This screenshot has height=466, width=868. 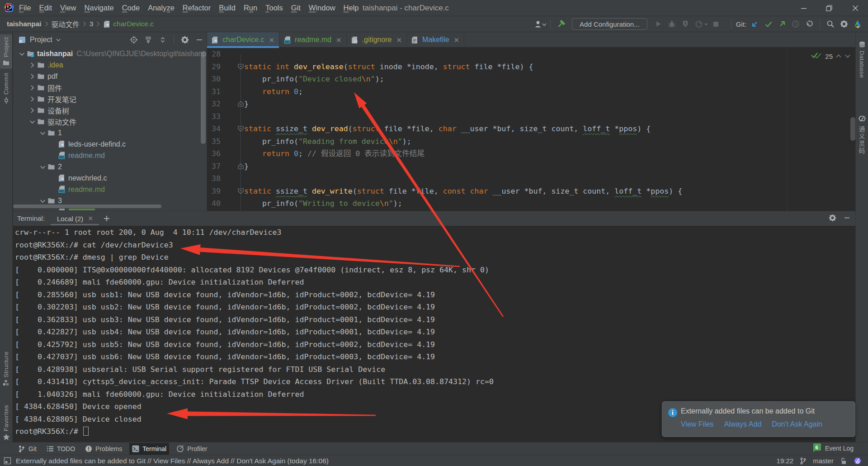 What do you see at coordinates (48, 110) in the screenshot?
I see `tree-item-_: 设备树` at bounding box center [48, 110].